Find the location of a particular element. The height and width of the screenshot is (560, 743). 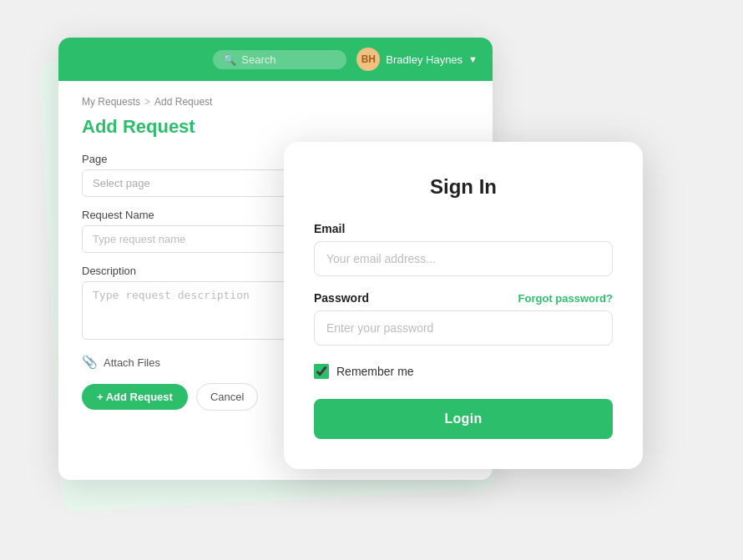

attach-icon: 📎 is located at coordinates (90, 362).